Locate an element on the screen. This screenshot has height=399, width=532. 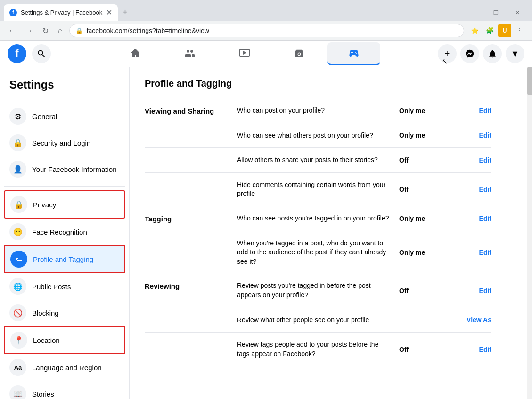
setting-description: Who can see what others post on your pro… is located at coordinates (314, 136).